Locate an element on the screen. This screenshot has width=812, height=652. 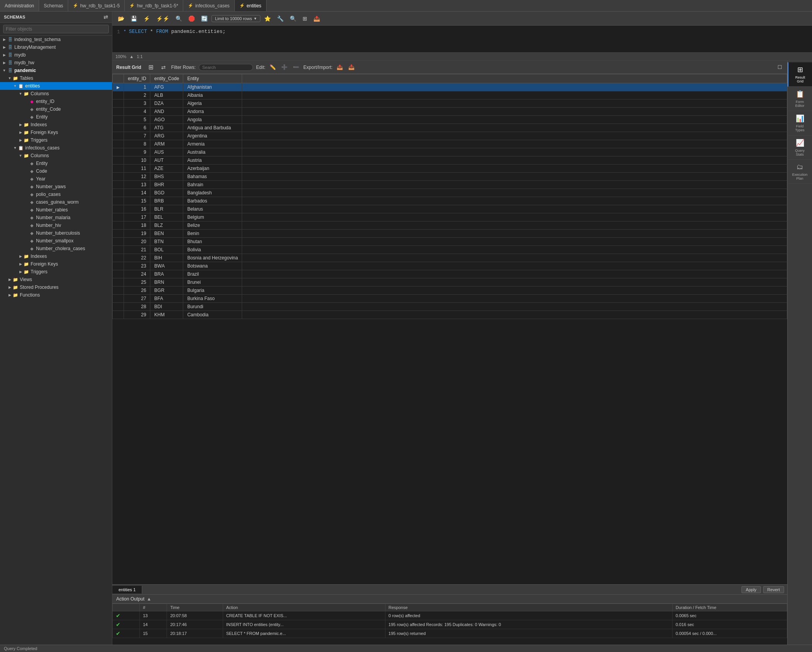
result-tab-entities1: entities 1 is located at coordinates (127, 590).